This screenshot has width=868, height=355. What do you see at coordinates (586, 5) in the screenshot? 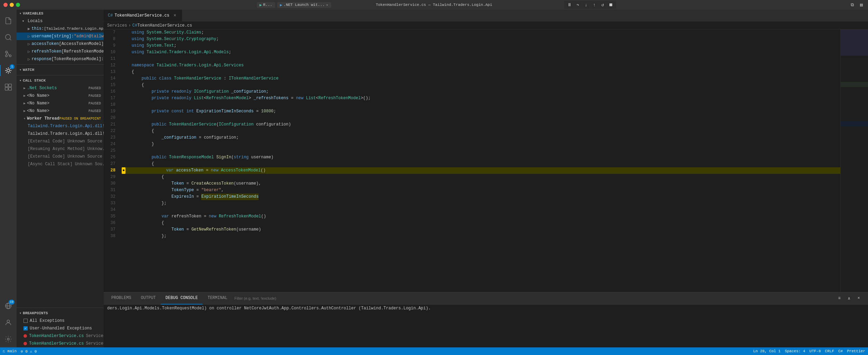
I see `debug-stepinto-button: ↓` at bounding box center [586, 5].